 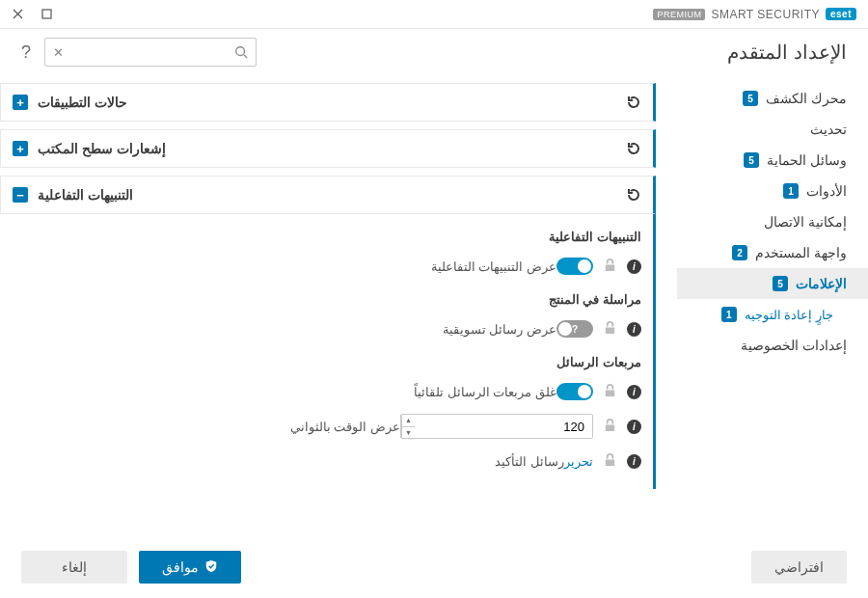 What do you see at coordinates (328, 102) in the screenshot?
I see `panel-app-states: حالات التطبيقات +` at bounding box center [328, 102].